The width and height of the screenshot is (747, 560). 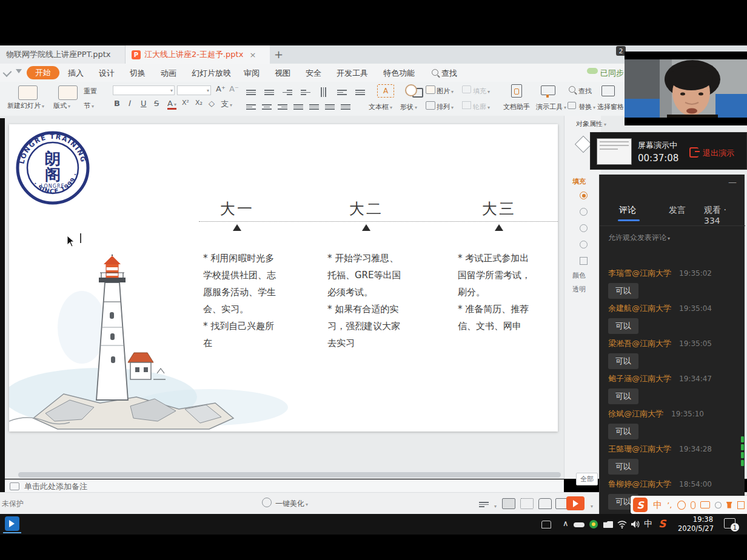 I want to click on text-direction-icon, so click(x=344, y=92).